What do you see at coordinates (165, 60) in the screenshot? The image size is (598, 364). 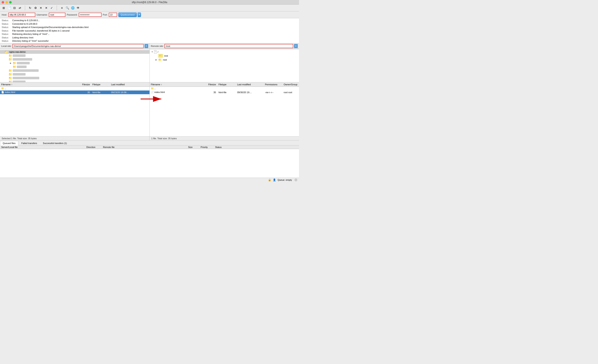 I see `remote-tree-label-root-folder: root` at bounding box center [165, 60].